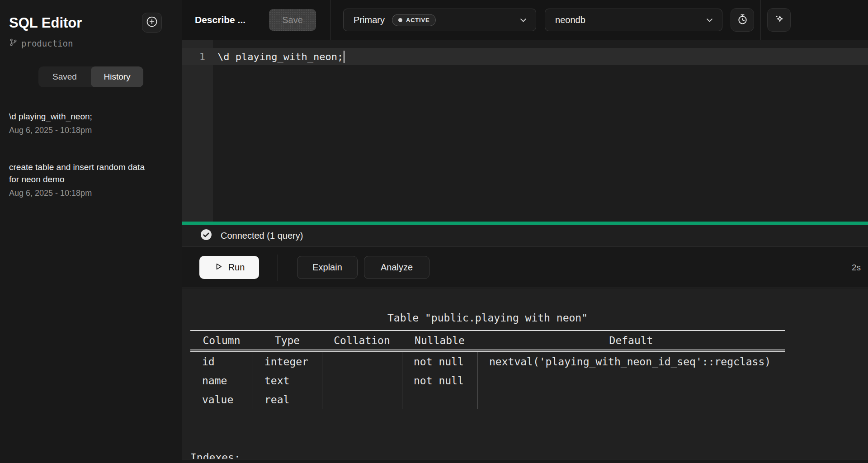 Image resolution: width=868 pixels, height=463 pixels. What do you see at coordinates (418, 20) in the screenshot?
I see `status-badge-label: ACTIVE` at bounding box center [418, 20].